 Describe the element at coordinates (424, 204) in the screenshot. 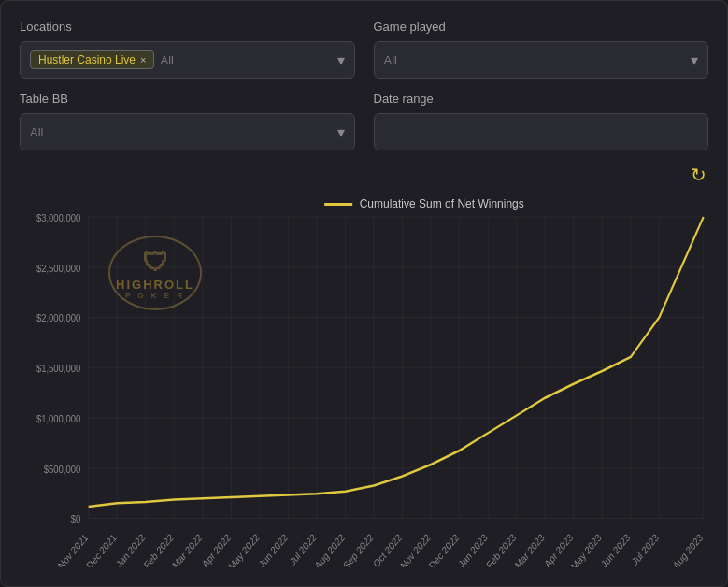

I see `chart-legend: Cumulative Sum of Net Winnings` at that location.